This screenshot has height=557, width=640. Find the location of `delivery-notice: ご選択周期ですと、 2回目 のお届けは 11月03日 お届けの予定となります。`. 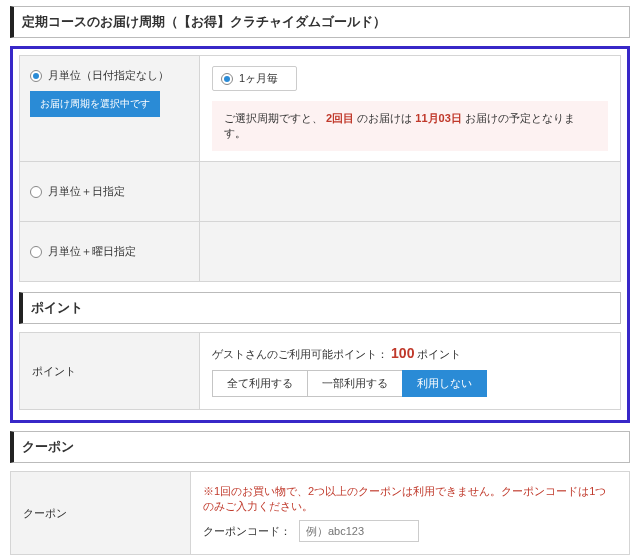

delivery-notice: ご選択周期ですと、 2回目 のお届けは 11月03日 お届けの予定となります。 is located at coordinates (410, 126).